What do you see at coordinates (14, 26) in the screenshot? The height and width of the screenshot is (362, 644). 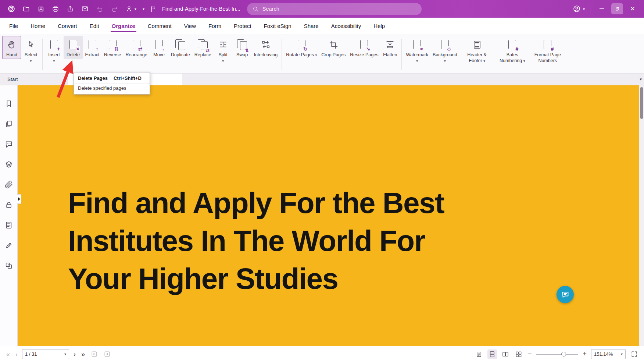 I see `menu-file: File` at bounding box center [14, 26].